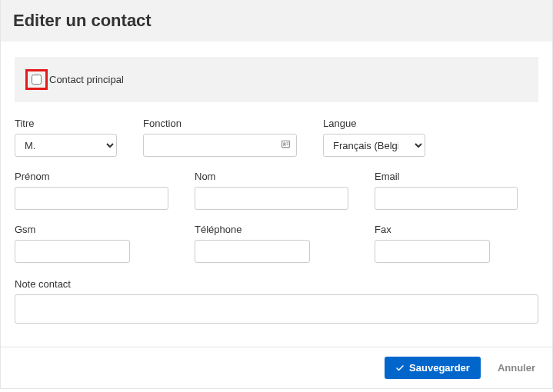 The width and height of the screenshot is (553, 392). What do you see at coordinates (72, 243) in the screenshot?
I see `field-gsm: Gsm` at bounding box center [72, 243].